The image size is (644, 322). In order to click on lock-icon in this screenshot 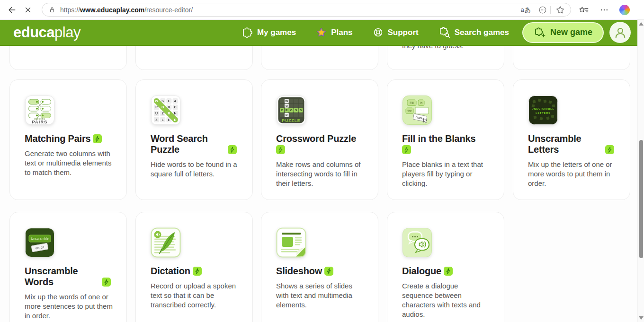, I will do `click(52, 10)`.